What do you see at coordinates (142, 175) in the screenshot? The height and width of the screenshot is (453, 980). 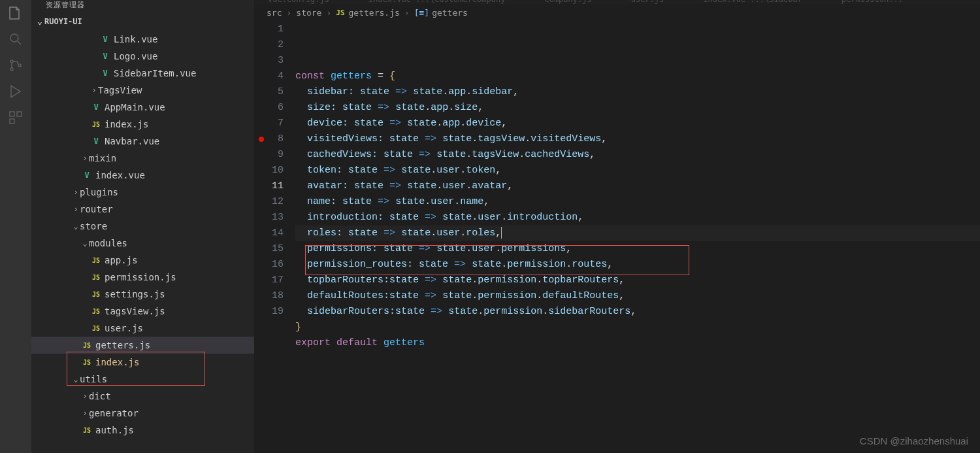 I see `tree-file: Vindex.vue` at bounding box center [142, 175].